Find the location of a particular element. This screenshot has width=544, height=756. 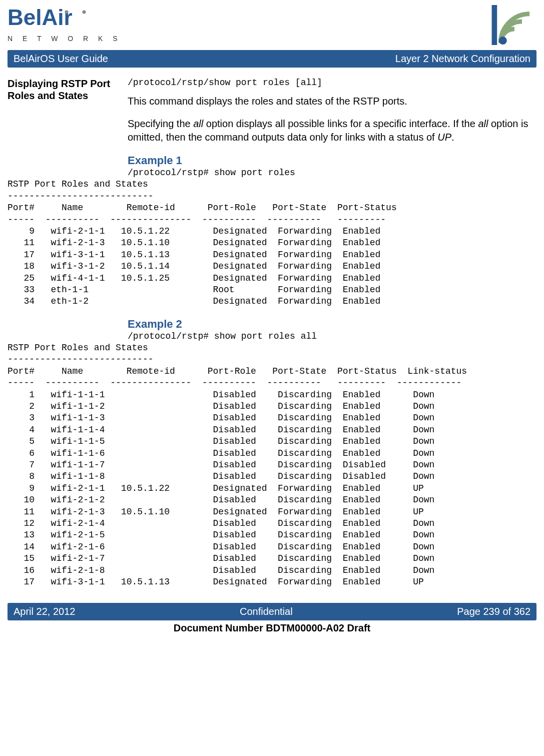

wifi-arc-icon is located at coordinates (514, 25).